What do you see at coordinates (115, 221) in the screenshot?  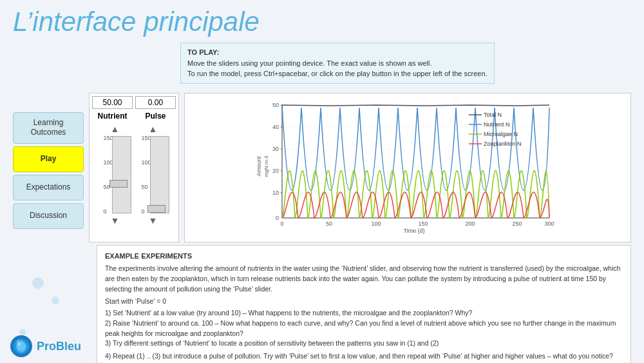 I see `nutrient-arrow-down: ▼` at bounding box center [115, 221].